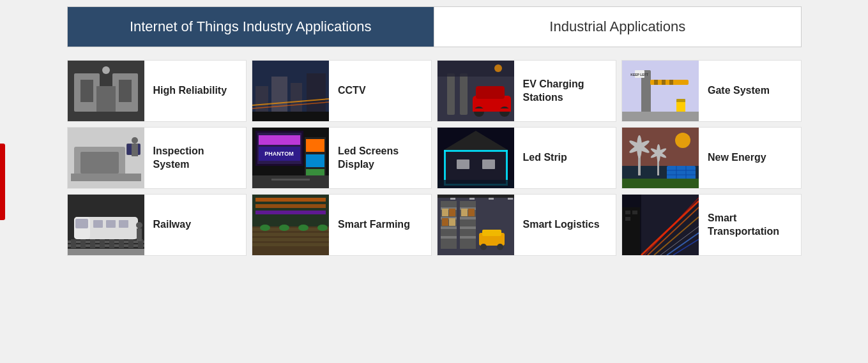 This screenshot has width=868, height=363. What do you see at coordinates (527, 158) in the screenshot?
I see `card-led-strip: Led Strip` at bounding box center [527, 158].